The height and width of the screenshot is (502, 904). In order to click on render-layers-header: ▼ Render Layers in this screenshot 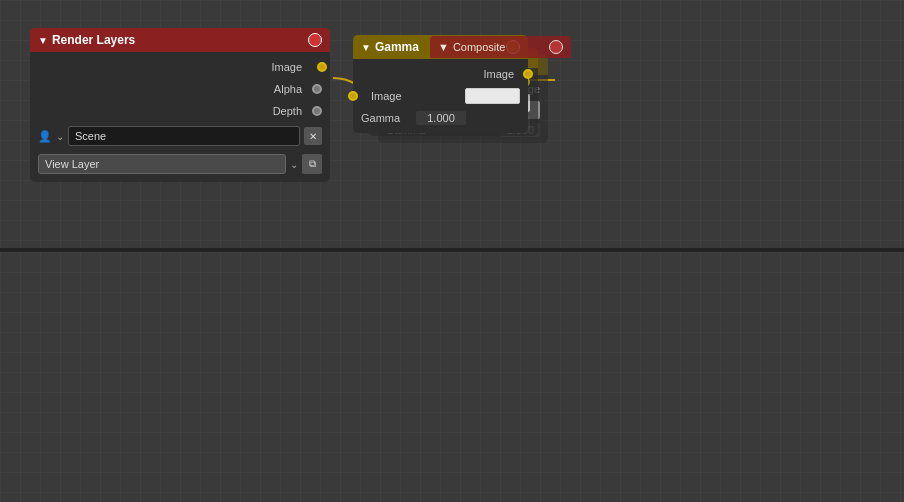, I will do `click(180, 40)`.